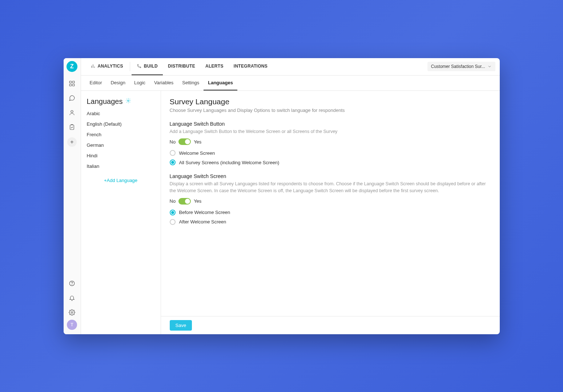  Describe the element at coordinates (72, 113) in the screenshot. I see `user-icon` at that location.